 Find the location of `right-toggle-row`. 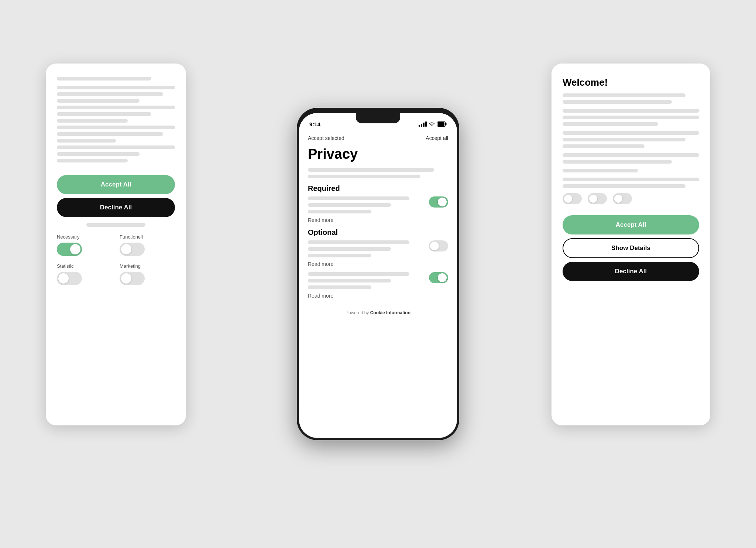

right-toggle-row is located at coordinates (631, 199).